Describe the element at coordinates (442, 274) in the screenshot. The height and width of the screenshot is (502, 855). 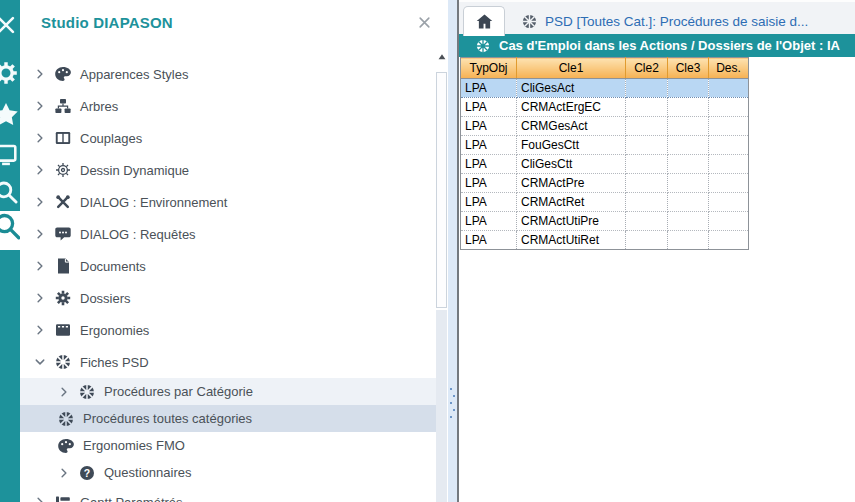
I see `sidebar-scrollbar` at that location.